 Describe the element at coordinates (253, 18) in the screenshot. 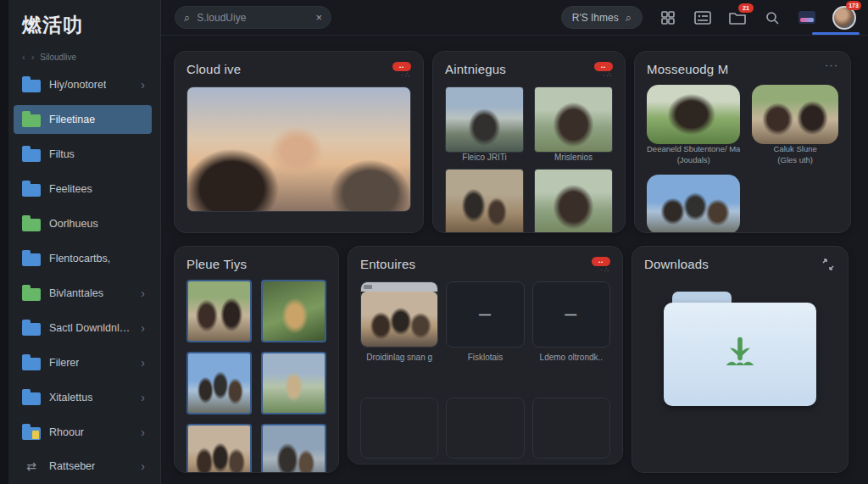

I see `search-input` at that location.